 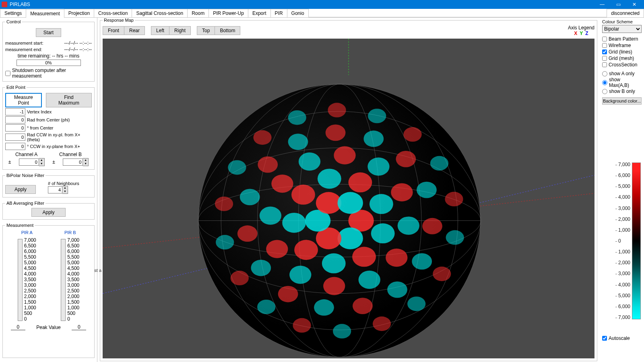 I want to click on theta-input, so click(x=15, y=137).